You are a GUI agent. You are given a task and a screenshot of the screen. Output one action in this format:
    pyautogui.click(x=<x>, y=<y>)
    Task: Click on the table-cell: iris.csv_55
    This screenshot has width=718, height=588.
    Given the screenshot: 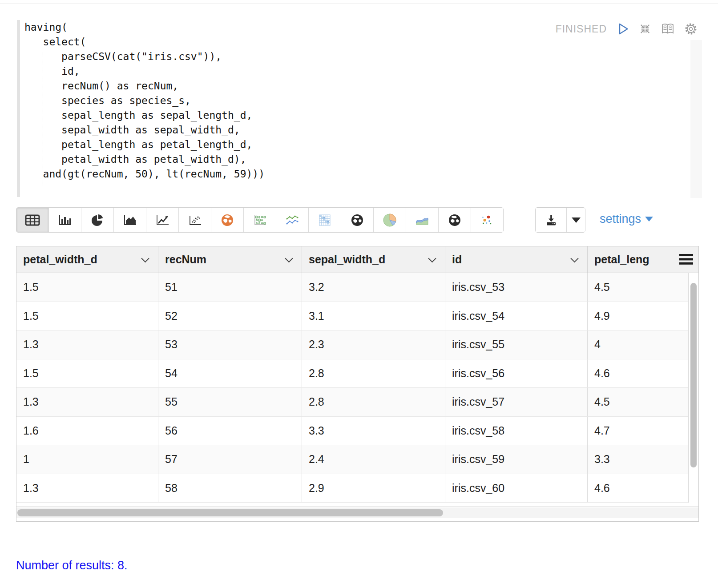 What is the action you would take?
    pyautogui.click(x=516, y=345)
    